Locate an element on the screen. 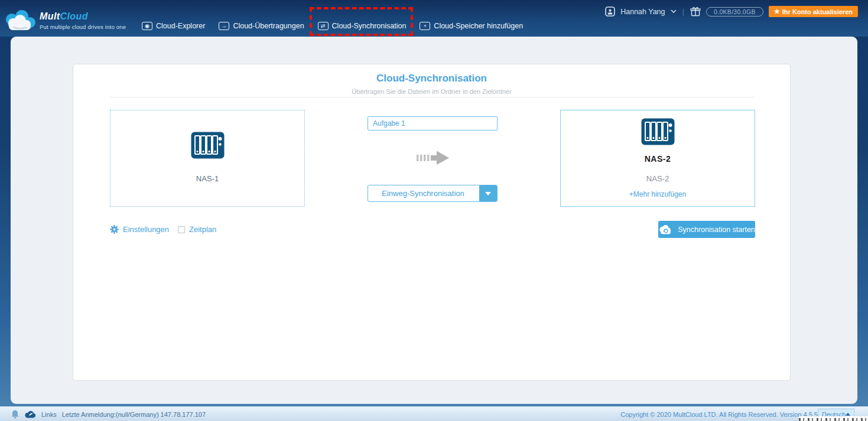  brand-cloud: Cloud is located at coordinates (73, 17).